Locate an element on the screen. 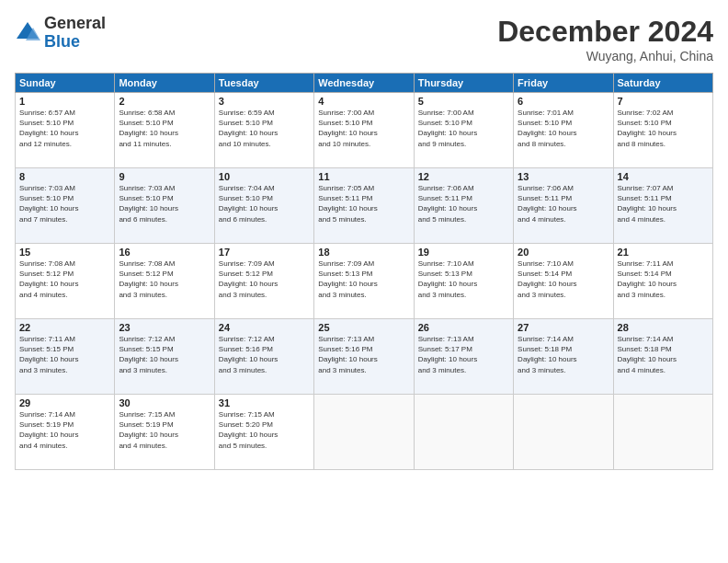 The width and height of the screenshot is (728, 563). logo-general: General is located at coordinates (75, 24).